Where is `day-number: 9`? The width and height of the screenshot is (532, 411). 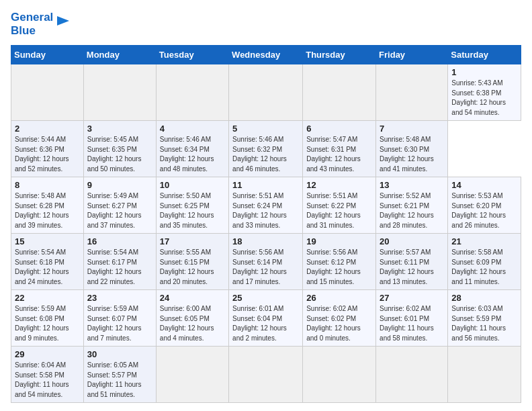
day-number: 9 is located at coordinates (120, 185).